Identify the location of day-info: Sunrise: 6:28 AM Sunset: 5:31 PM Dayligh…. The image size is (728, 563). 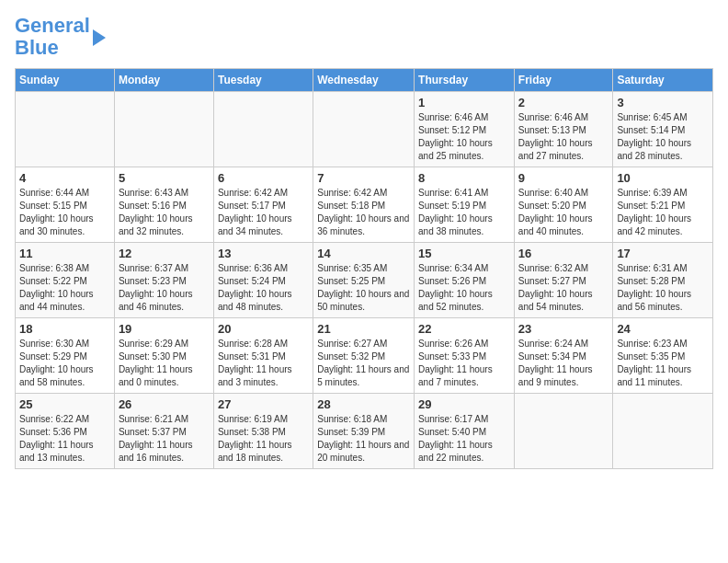
(263, 363).